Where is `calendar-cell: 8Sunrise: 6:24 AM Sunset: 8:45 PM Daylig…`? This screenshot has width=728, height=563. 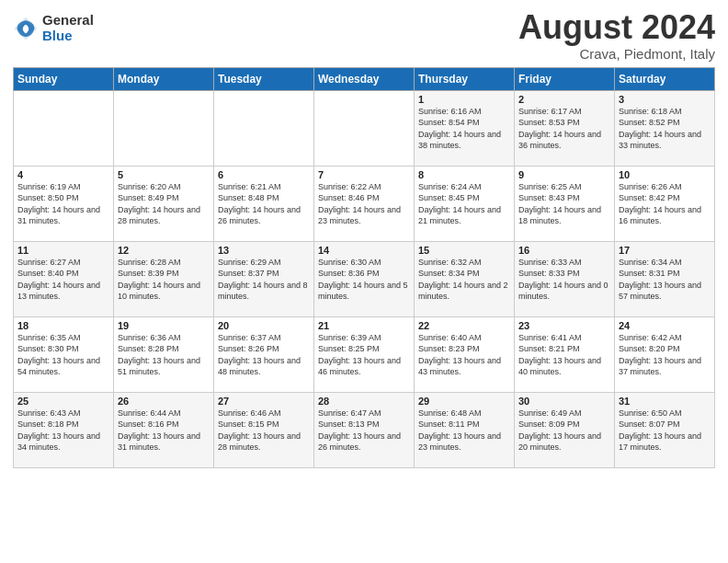 calendar-cell: 8Sunrise: 6:24 AM Sunset: 8:45 PM Daylig… is located at coordinates (465, 203).